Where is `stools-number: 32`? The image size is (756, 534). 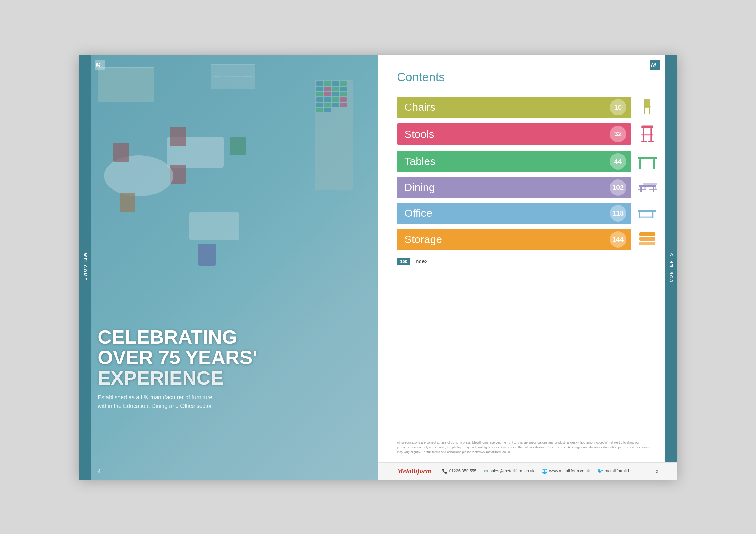
stools-number: 32 is located at coordinates (618, 134).